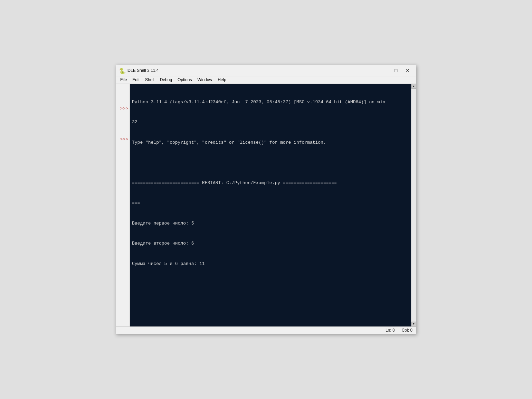 Image resolution: width=532 pixels, height=399 pixels. Describe the element at coordinates (270, 264) in the screenshot. I see `result-line: Сумма чисел 5 и 6 равна: 11` at that location.